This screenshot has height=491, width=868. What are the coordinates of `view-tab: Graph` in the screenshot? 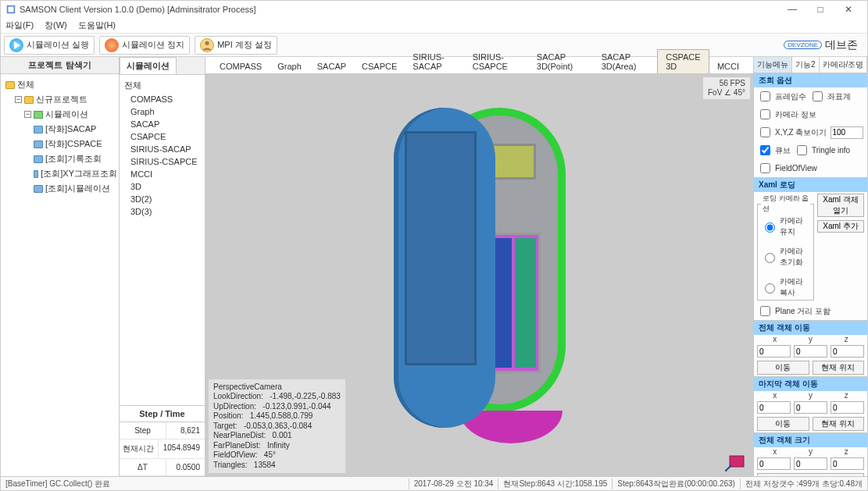 It's located at (289, 66).